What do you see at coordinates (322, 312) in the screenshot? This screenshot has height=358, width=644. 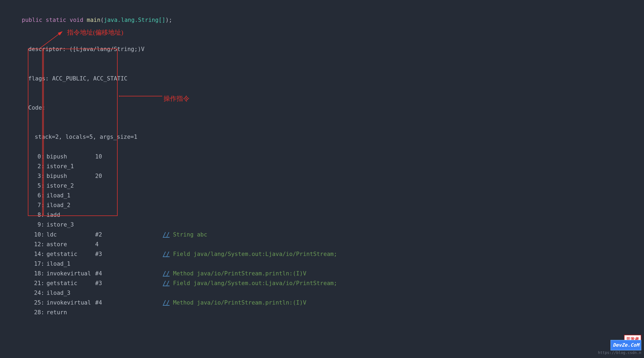 I see `instruction-row: 28:return` at bounding box center [322, 312].